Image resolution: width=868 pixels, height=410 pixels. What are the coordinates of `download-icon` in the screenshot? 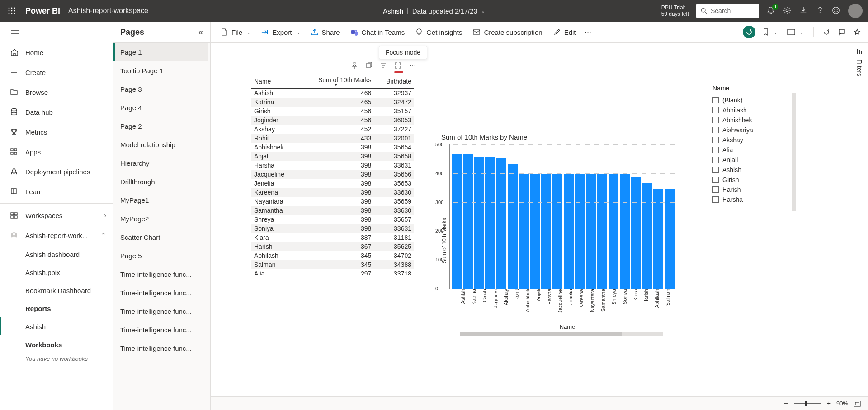 It's located at (804, 11).